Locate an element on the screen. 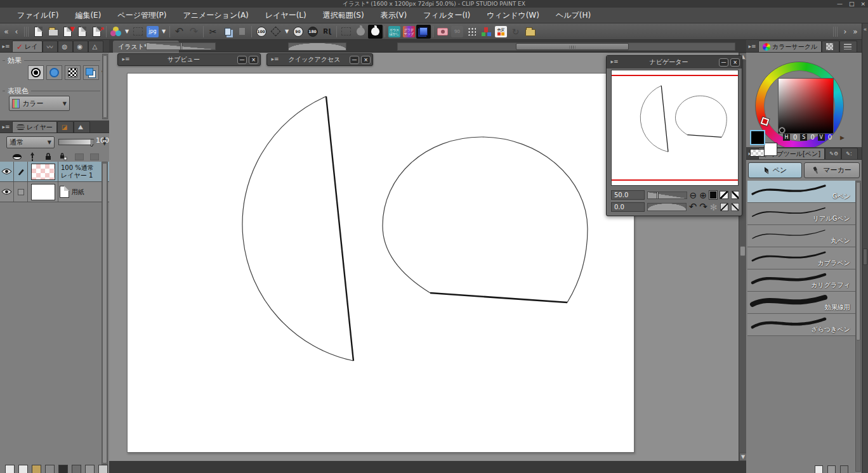  navigator-rotation-slider is located at coordinates (667, 207).